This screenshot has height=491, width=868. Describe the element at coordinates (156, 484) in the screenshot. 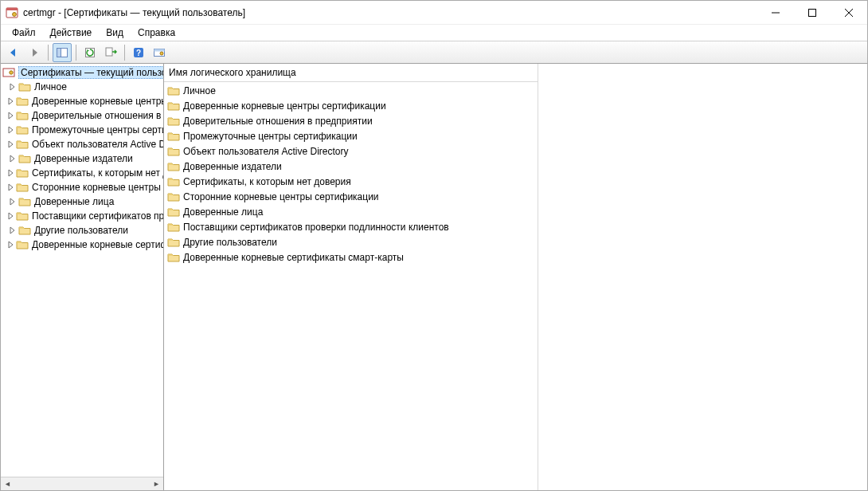

I see `scroll-right-button: ►` at that location.